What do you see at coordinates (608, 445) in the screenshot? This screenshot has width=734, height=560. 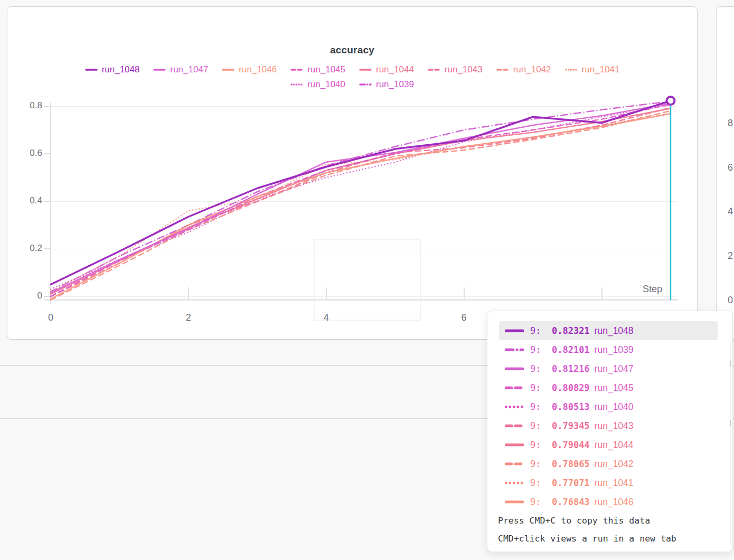 I see `tooltip-row-run_1044: 9: 0.79044run_1044` at bounding box center [608, 445].